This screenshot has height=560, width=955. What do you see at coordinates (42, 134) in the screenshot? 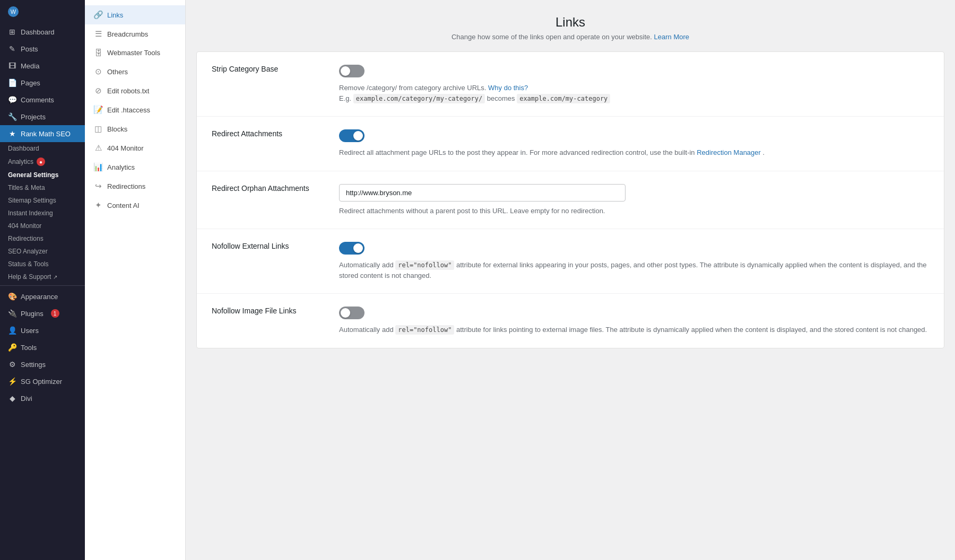
I see `sidebar-item-rank-math: ★ Rank Math SEO` at bounding box center [42, 134].